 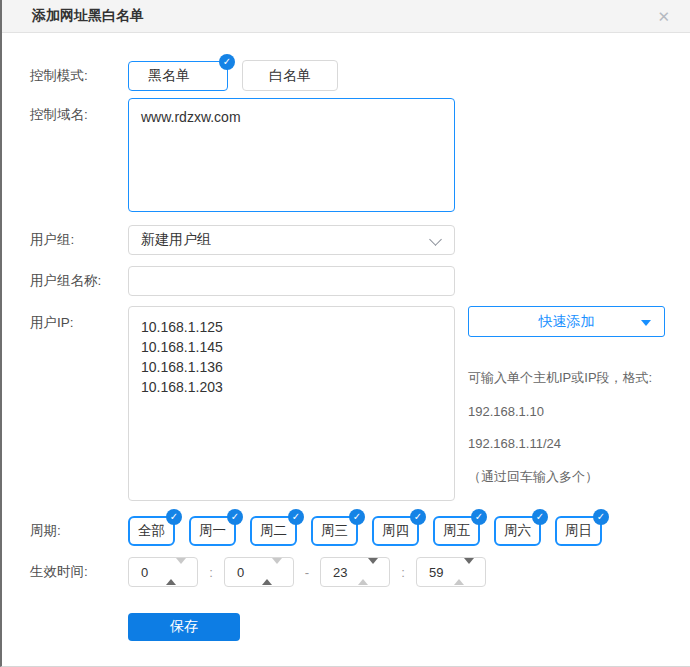 I want to click on end-minute-value: 59, so click(x=436, y=572).